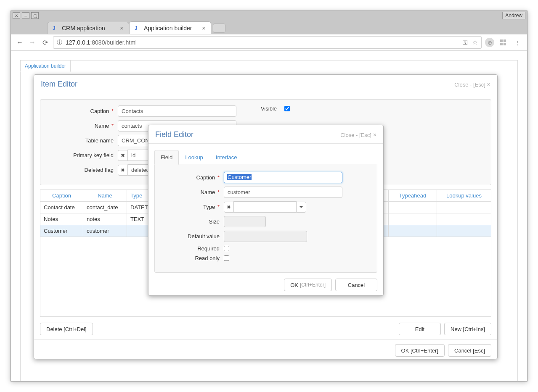 Image resolution: width=538 pixels, height=392 pixels. What do you see at coordinates (465, 42) in the screenshot?
I see `key-icon: ⚿` at bounding box center [465, 42].